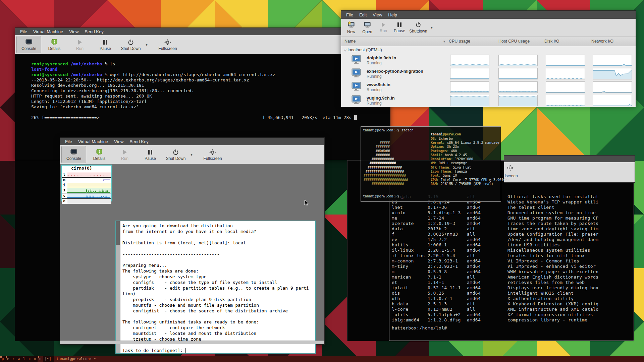 The image size is (644, 362). I want to click on dpkg-text: 2.5.1-3, so click(437, 304).